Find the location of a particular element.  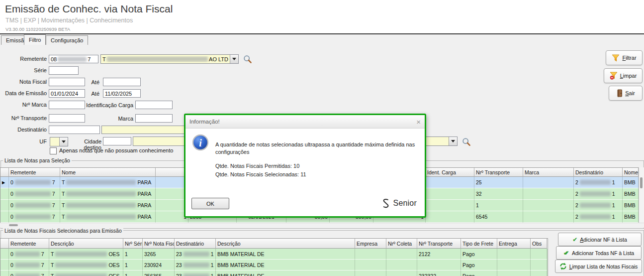

column-header: Marca is located at coordinates (549, 172).